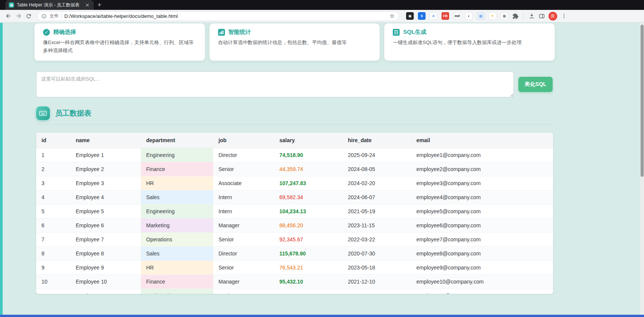 The height and width of the screenshot is (317, 644). I want to click on cell-email: employee8@company.com, so click(482, 253).